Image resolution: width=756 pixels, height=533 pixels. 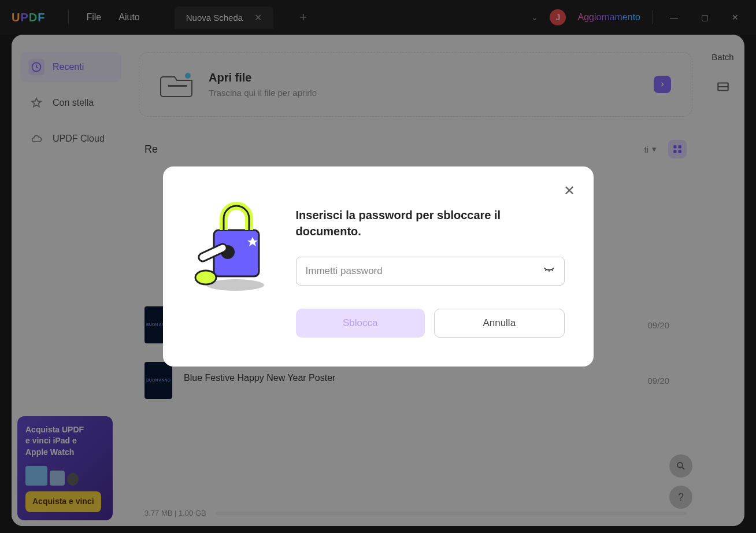 I want to click on modal-title: Inserisci la password per sbloccare il d…, so click(x=430, y=223).